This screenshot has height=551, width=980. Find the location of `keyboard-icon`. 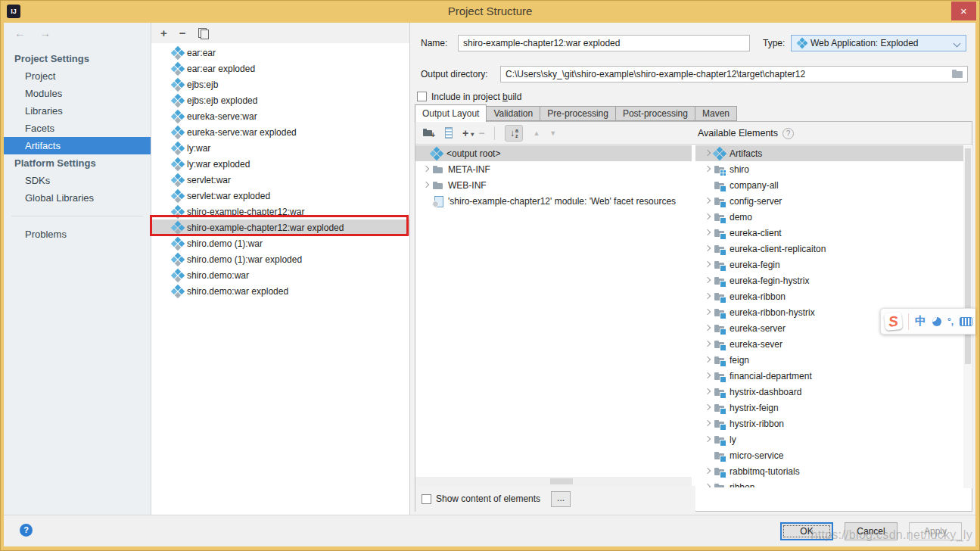

keyboard-icon is located at coordinates (966, 322).